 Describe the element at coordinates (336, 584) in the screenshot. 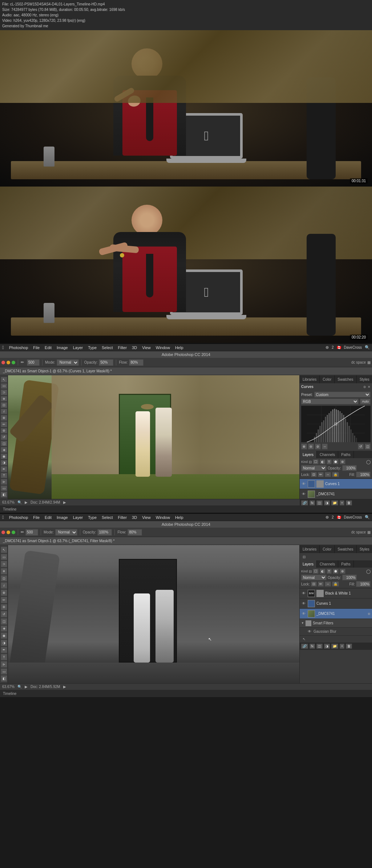

I see `ps2-lock-all: 🔒` at that location.